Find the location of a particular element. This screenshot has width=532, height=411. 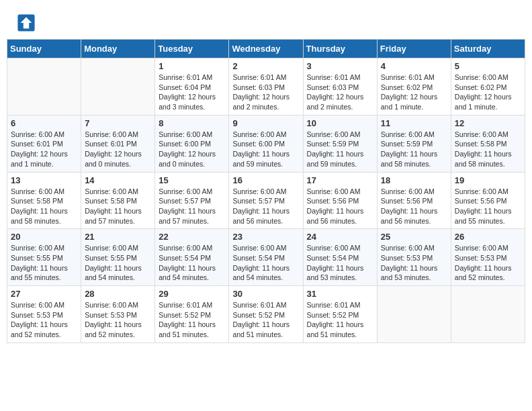

day-info: Sunrise: 6:00 AM Sunset: 6:00 PM Dayligh… is located at coordinates (192, 149).